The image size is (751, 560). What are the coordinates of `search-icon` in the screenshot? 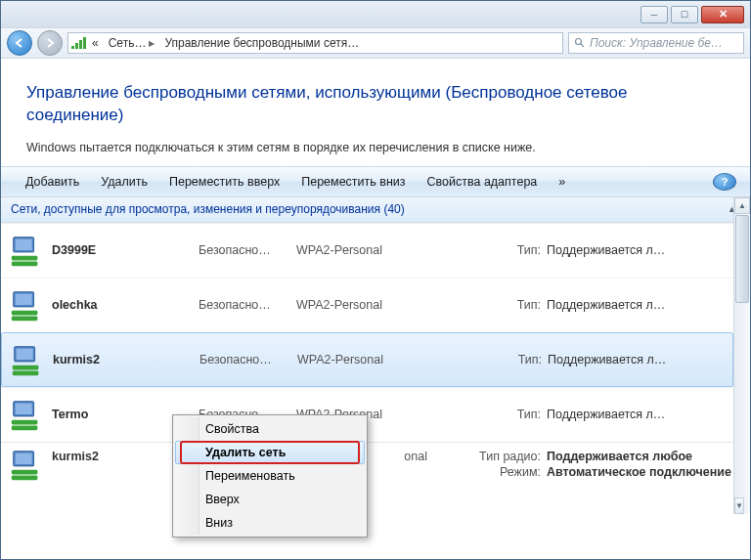 It's located at (580, 43).